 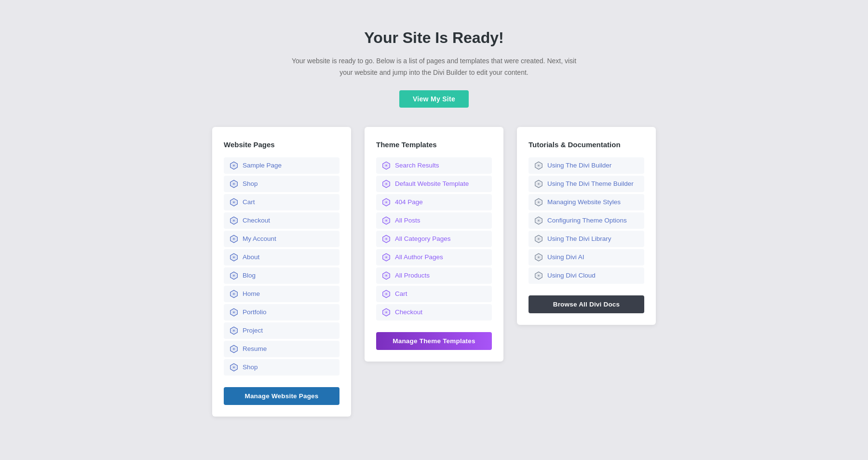 I want to click on card-tutorials-docs: Tutorials & Documentation Using The Divi…, so click(x=586, y=226).